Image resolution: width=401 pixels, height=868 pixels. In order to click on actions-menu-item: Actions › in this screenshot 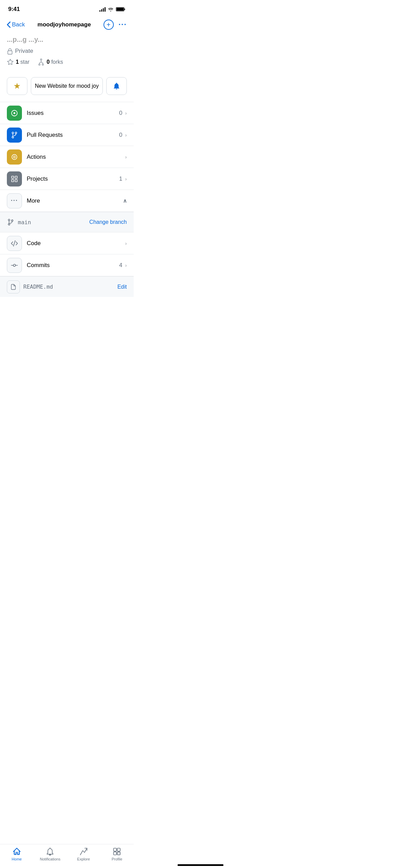, I will do `click(67, 157)`.